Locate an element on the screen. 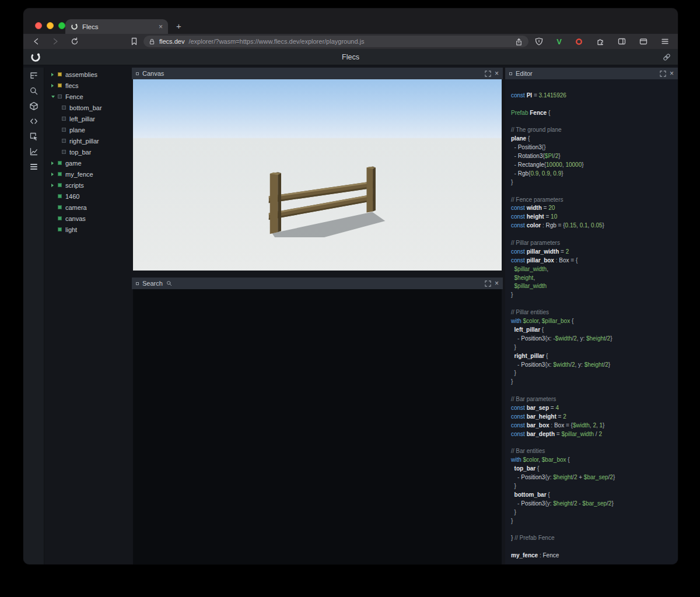 This screenshot has height=597, width=700. code-line: left_pillar { is located at coordinates (594, 330).